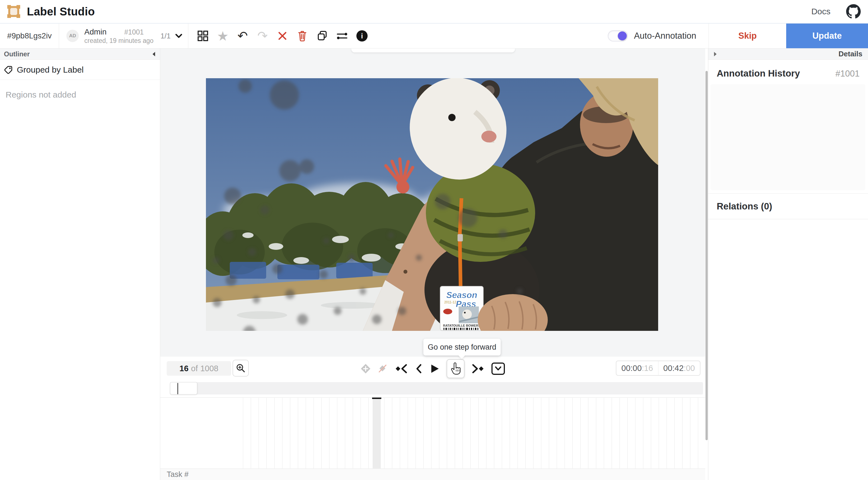  What do you see at coordinates (401, 369) in the screenshot?
I see `previous-keyframe-button` at bounding box center [401, 369].